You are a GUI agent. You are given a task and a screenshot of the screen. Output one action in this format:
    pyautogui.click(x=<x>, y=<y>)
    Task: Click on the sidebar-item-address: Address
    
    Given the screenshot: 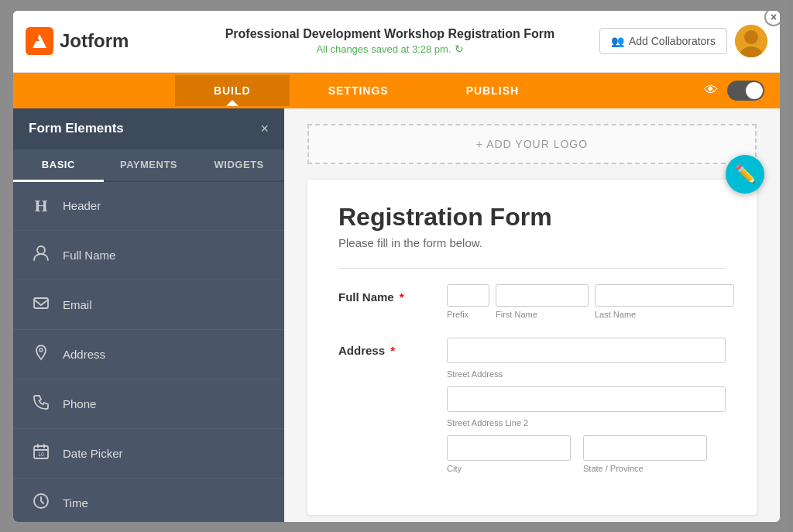 What is the action you would take?
    pyautogui.click(x=149, y=355)
    